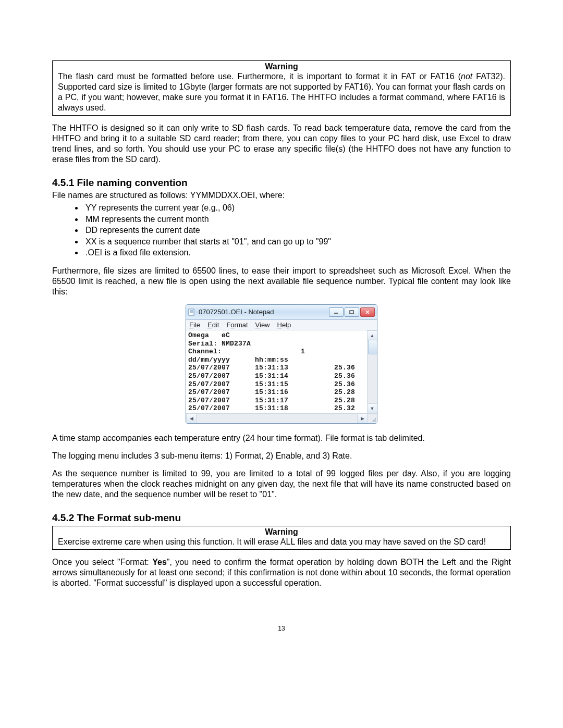 Image resolution: width=563 pixels, height=728 pixels. I want to click on warning-body: The flash card must be formatted before …, so click(282, 92).